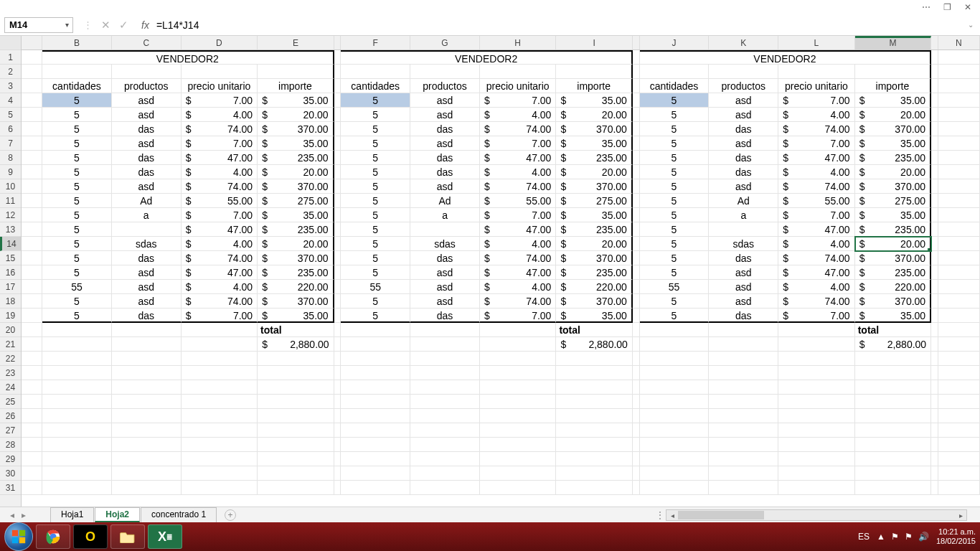 The image size is (980, 551). I want to click on col-header: J, so click(674, 43).